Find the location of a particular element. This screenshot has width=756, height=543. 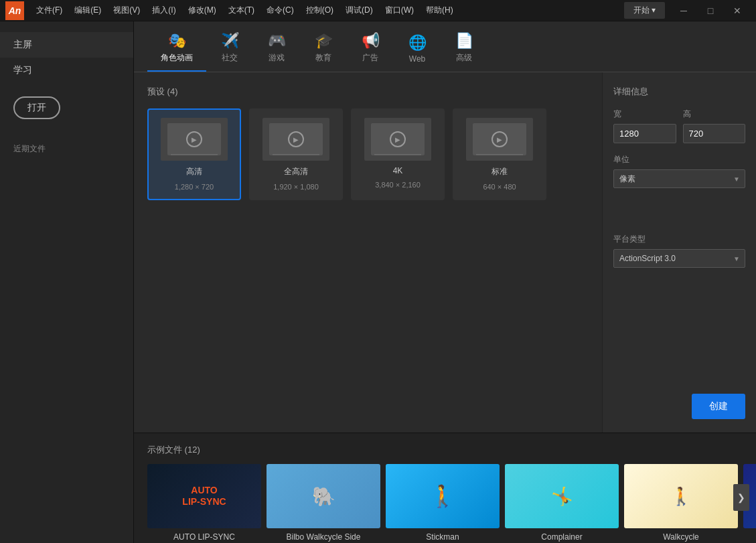

unit-field: 单位 像素 is located at coordinates (679, 189).